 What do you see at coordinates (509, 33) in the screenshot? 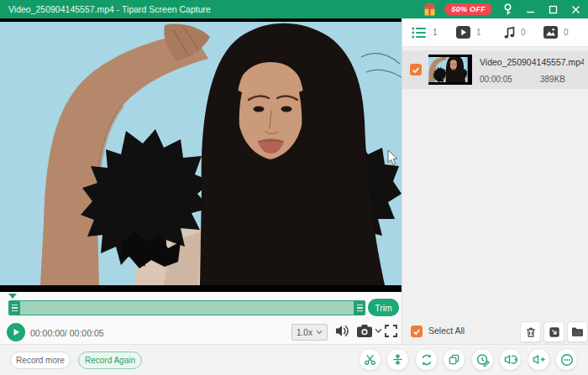
I see `tab-audio-icon` at bounding box center [509, 33].